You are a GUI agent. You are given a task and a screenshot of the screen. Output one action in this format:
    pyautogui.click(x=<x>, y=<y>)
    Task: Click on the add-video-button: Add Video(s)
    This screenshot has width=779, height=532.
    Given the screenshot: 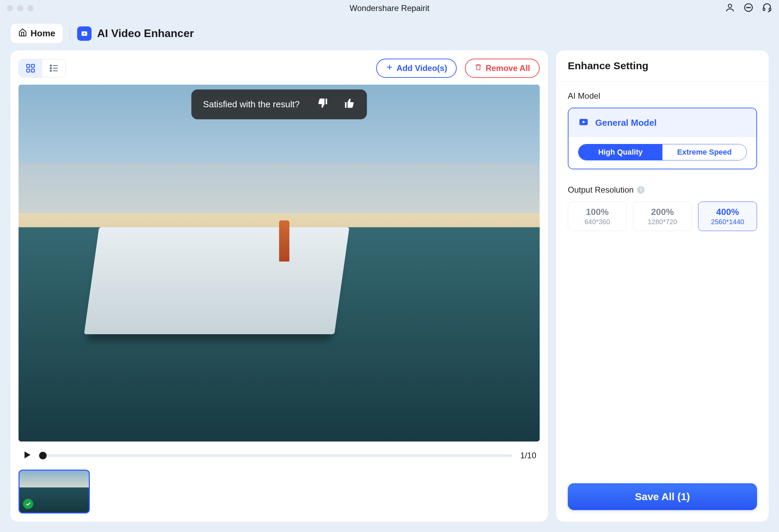 What is the action you would take?
    pyautogui.click(x=417, y=68)
    